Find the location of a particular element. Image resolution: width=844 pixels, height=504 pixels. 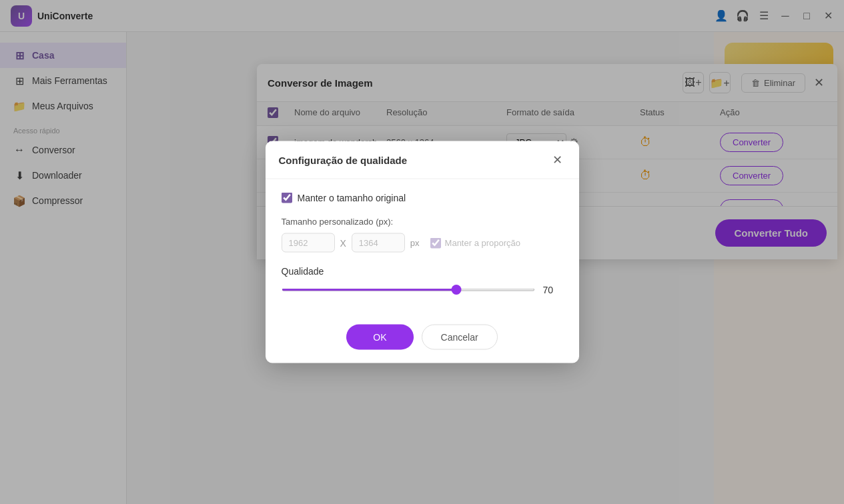

keep-ratio-label: Manter a proporção is located at coordinates (483, 243).